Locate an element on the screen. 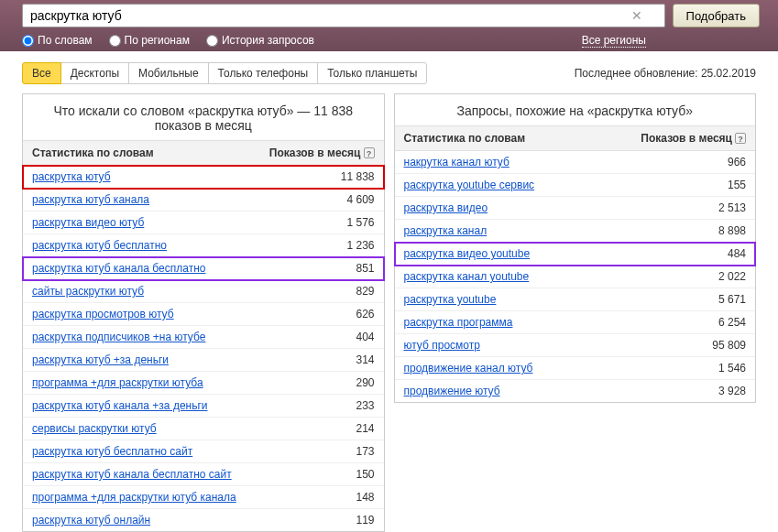 The height and width of the screenshot is (532, 778). radio-label: По словам is located at coordinates (65, 40).